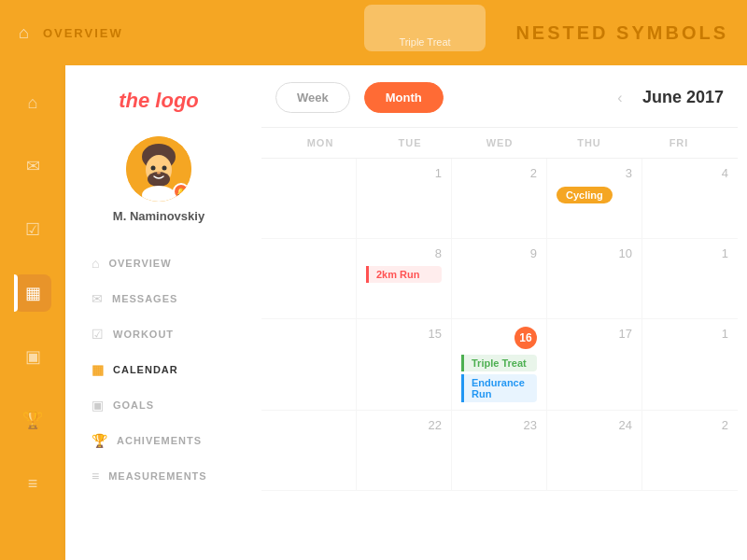  What do you see at coordinates (403, 174) in the screenshot?
I see `date-1: 1` at bounding box center [403, 174].